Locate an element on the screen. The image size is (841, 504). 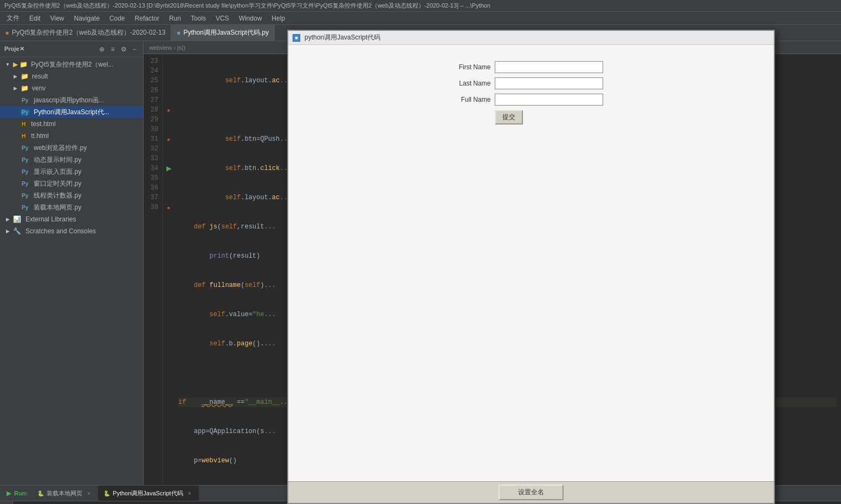
tree-arrow-embed-page is located at coordinates (15, 172).